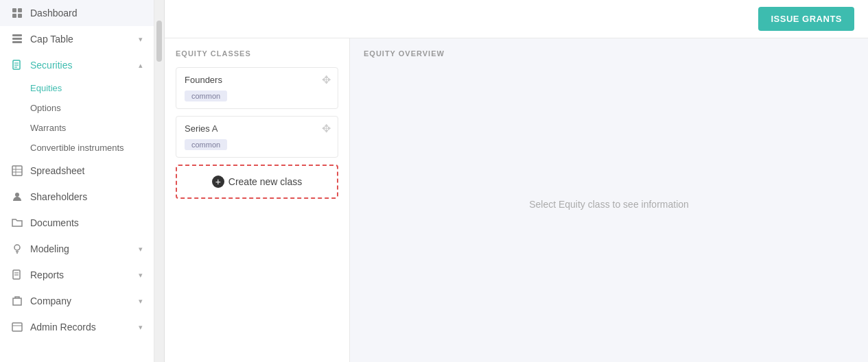  I want to click on folder-icon, so click(17, 223).